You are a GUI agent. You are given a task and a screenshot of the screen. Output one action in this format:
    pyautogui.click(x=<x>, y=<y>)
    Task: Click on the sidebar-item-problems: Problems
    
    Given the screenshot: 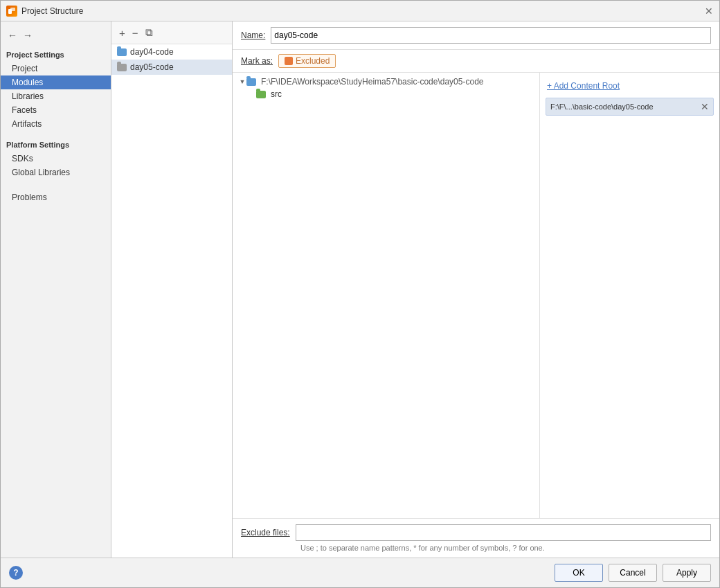 What is the action you would take?
    pyautogui.click(x=55, y=197)
    